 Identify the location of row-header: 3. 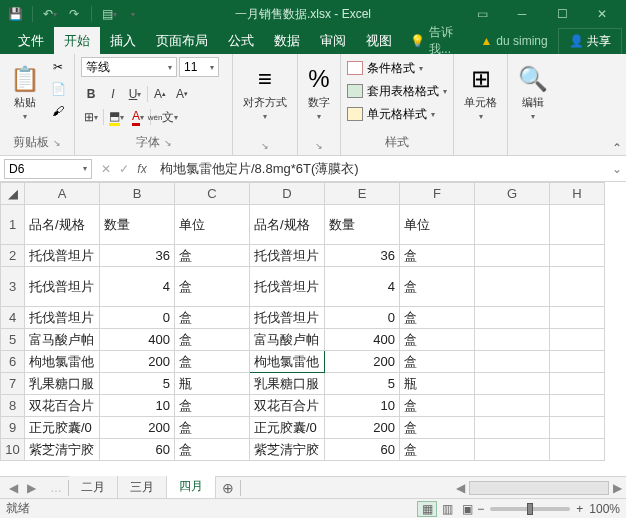
(13, 287).